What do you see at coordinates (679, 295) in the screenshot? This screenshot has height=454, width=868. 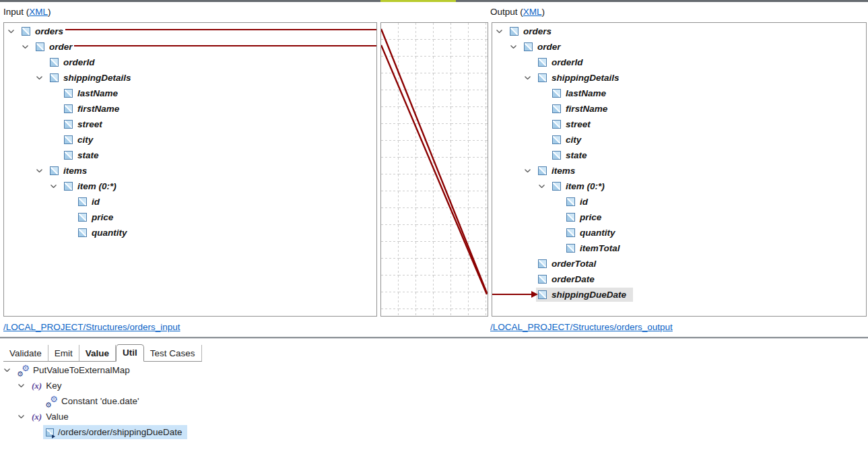 I see `output-node-shippingduedate: shippingDueDate` at bounding box center [679, 295].